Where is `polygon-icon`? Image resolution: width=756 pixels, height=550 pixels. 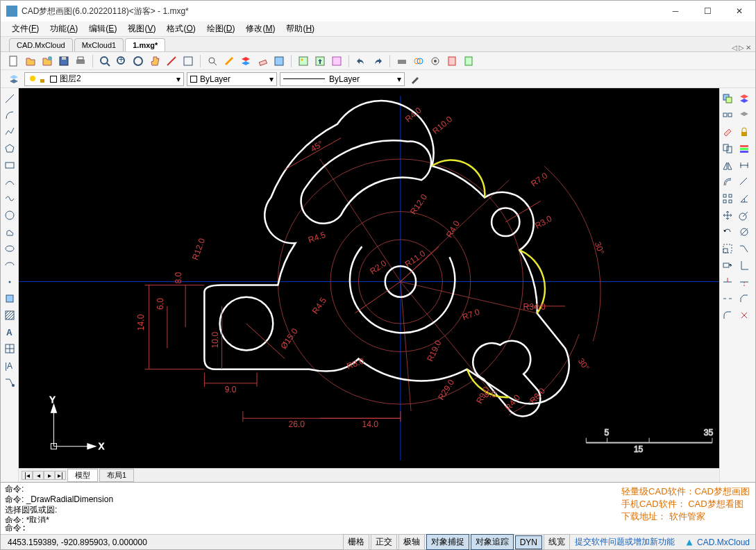
polygon-icon is located at coordinates (10, 149).